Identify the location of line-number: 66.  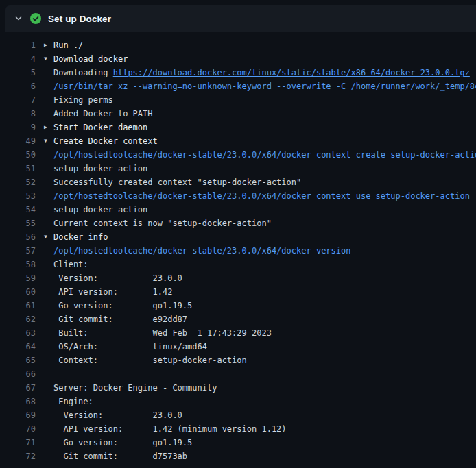
(25, 374).